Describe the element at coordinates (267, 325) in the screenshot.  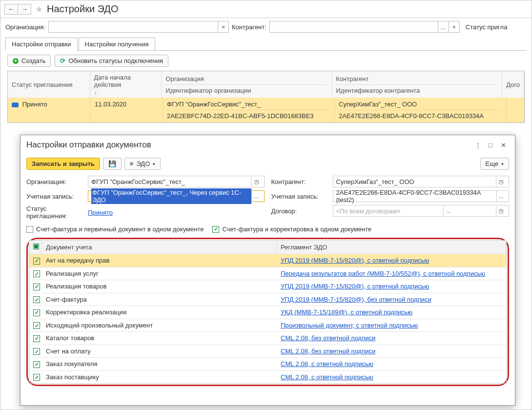
I see `doc-row: ✓Исходящий произвольный документПроизвол…` at that location.